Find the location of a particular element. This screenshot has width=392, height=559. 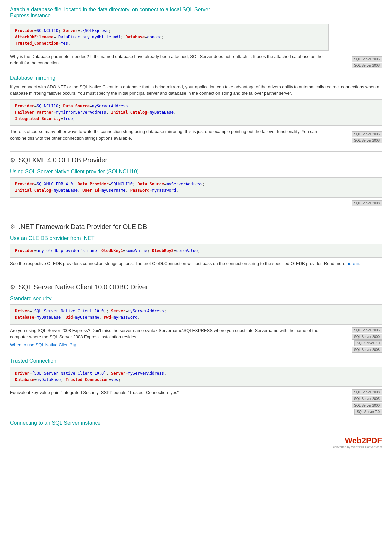

db-mirroring-title: Database mirroring is located at coordinates (196, 78).